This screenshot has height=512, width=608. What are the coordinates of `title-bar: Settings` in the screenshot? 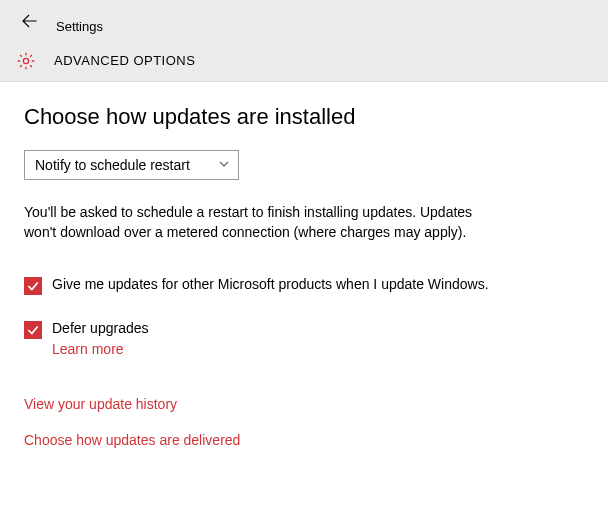 It's located at (304, 20).